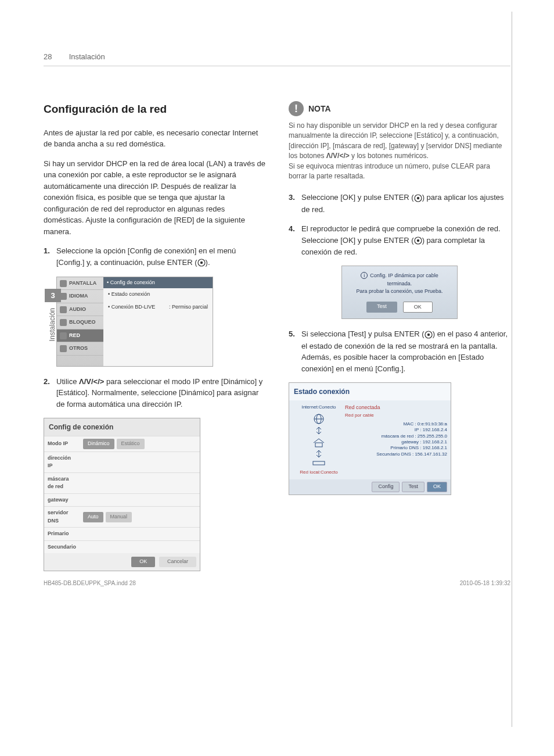  What do you see at coordinates (53, 295) in the screenshot?
I see `chapter-number: 3` at bounding box center [53, 295].